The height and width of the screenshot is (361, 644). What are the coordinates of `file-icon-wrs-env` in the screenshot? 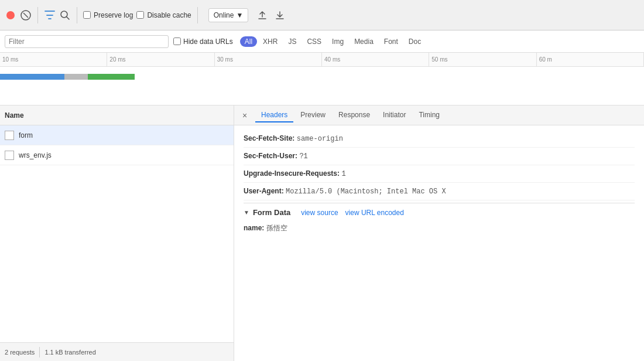 It's located at (9, 155).